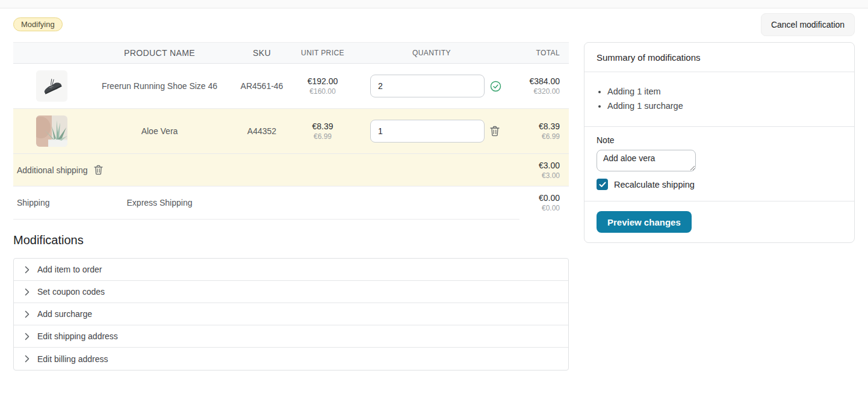 This screenshot has height=415, width=868. Describe the element at coordinates (536, 198) in the screenshot. I see `shipping-total: €0.00` at that location.